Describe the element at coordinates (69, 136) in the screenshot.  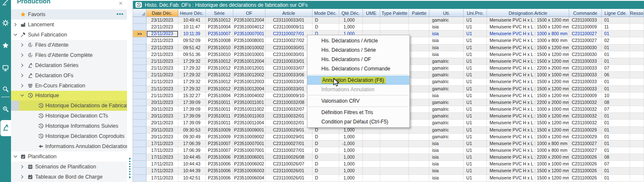
I see `sidebar-item-historique-declaration-coproduits: Historique Déclaration Coproduits` at that location.